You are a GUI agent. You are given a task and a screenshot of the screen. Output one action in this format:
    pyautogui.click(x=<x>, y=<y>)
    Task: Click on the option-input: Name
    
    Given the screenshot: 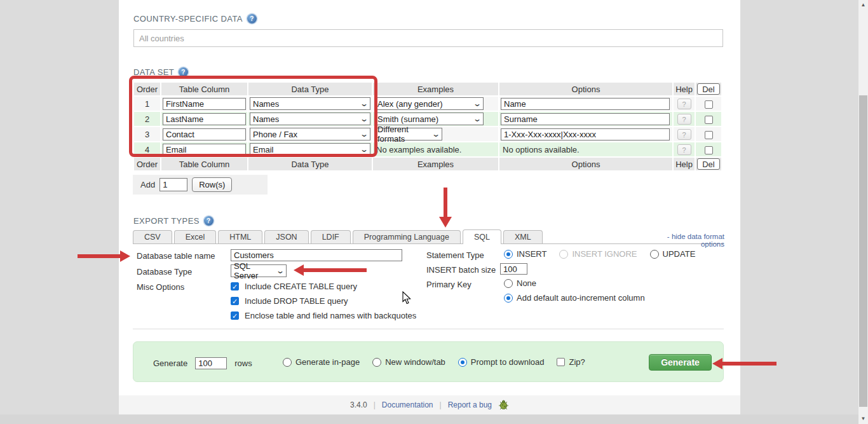 What is the action you would take?
    pyautogui.click(x=585, y=104)
    